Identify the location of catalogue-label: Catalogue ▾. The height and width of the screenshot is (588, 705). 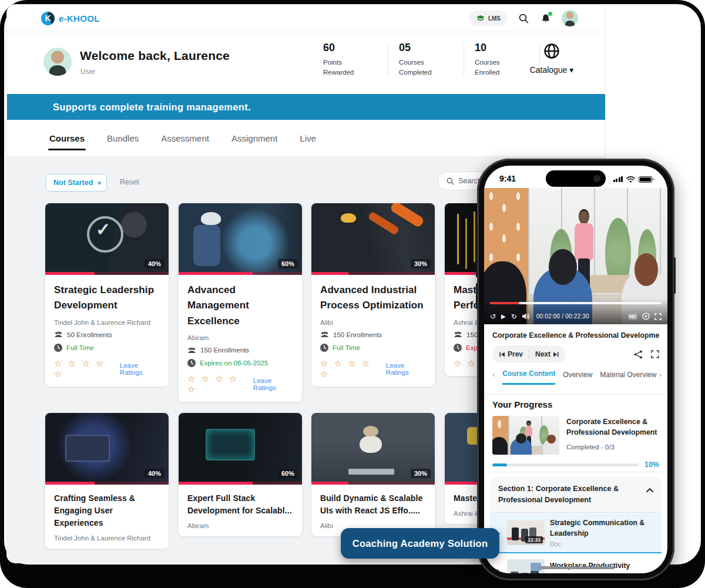
(552, 70).